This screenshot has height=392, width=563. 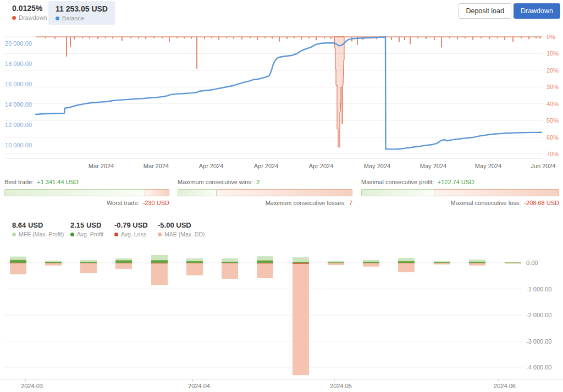 What do you see at coordinates (301, 260) in the screenshot?
I see `mfe-bar` at bounding box center [301, 260].